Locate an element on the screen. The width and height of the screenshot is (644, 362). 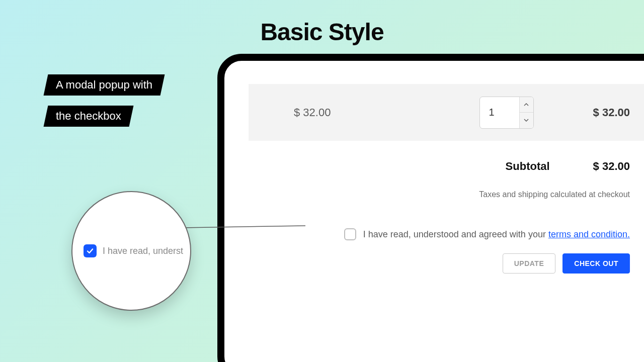
magnifier-detail: I have read, underst is located at coordinates (131, 251).